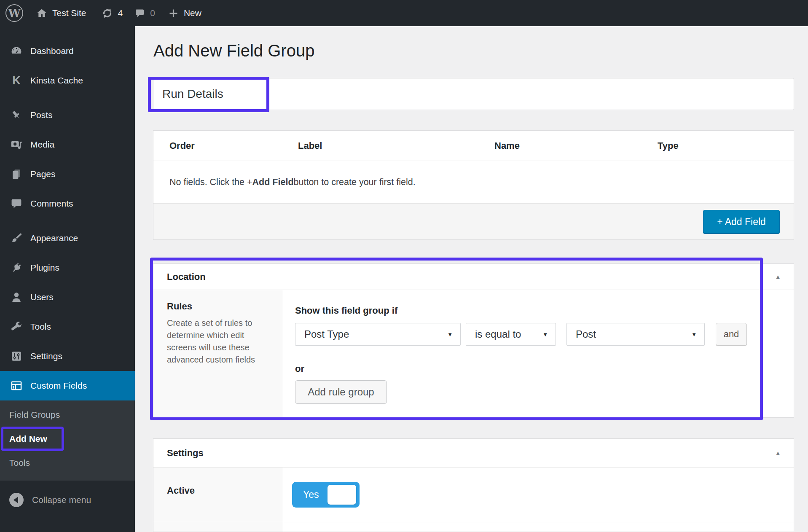 The width and height of the screenshot is (808, 532). Describe the element at coordinates (67, 81) in the screenshot. I see `sidebar-item-kinsta-cache: K Kinsta Cache` at that location.